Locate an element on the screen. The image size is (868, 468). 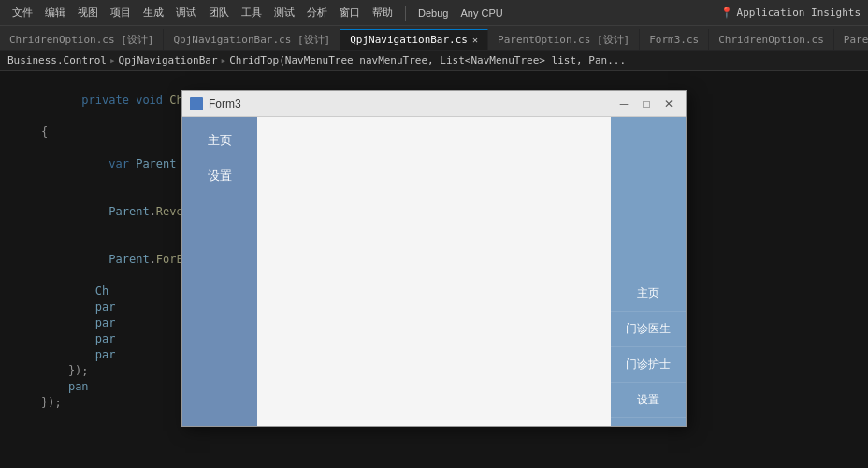
form3-sidebar: 主页 设置 is located at coordinates (220, 271).